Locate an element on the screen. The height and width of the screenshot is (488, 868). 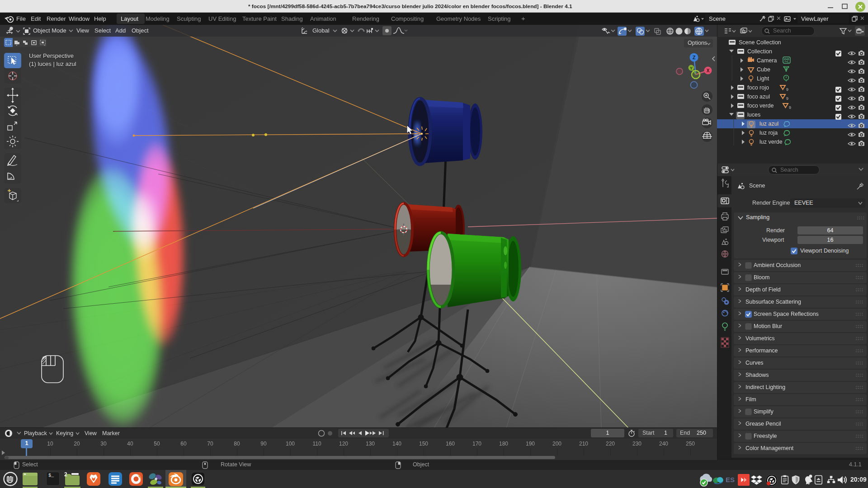
svg-text: X is located at coordinates (708, 70).